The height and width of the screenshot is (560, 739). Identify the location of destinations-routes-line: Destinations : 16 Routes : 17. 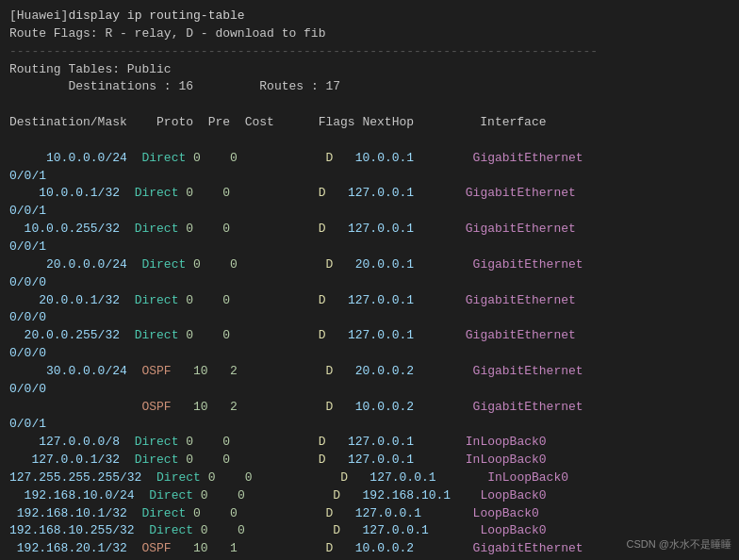
(370, 87).